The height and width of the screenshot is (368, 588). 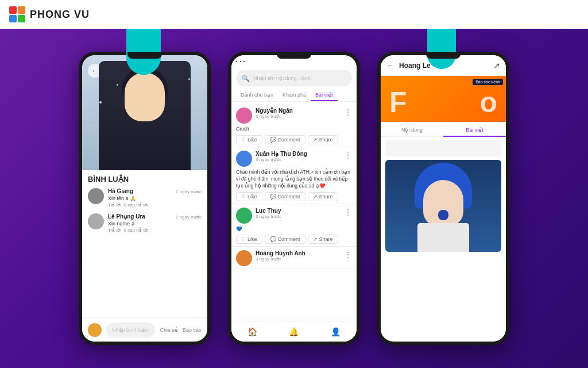 What do you see at coordinates (348, 255) in the screenshot?
I see `phone2-post4-more: ⋮` at bounding box center [348, 255].